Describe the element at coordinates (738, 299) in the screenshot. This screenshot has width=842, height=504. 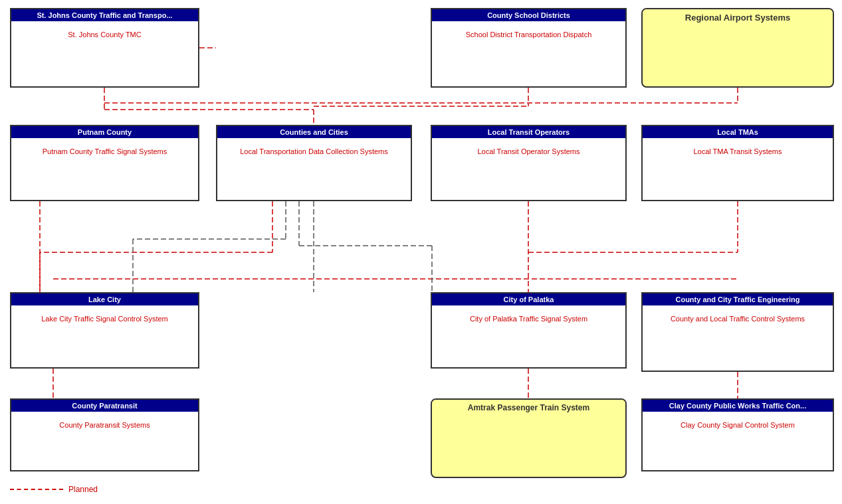
I see `county-city-traffic-header: County and City Traffic Engineering` at that location.